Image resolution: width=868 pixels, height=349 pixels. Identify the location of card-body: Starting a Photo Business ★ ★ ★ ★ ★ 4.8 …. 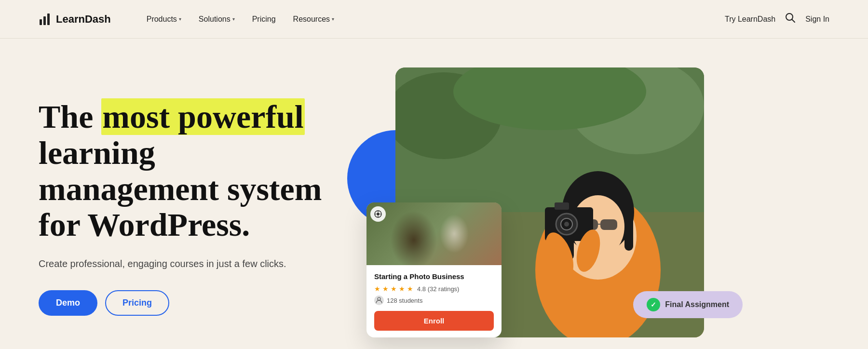
(434, 302).